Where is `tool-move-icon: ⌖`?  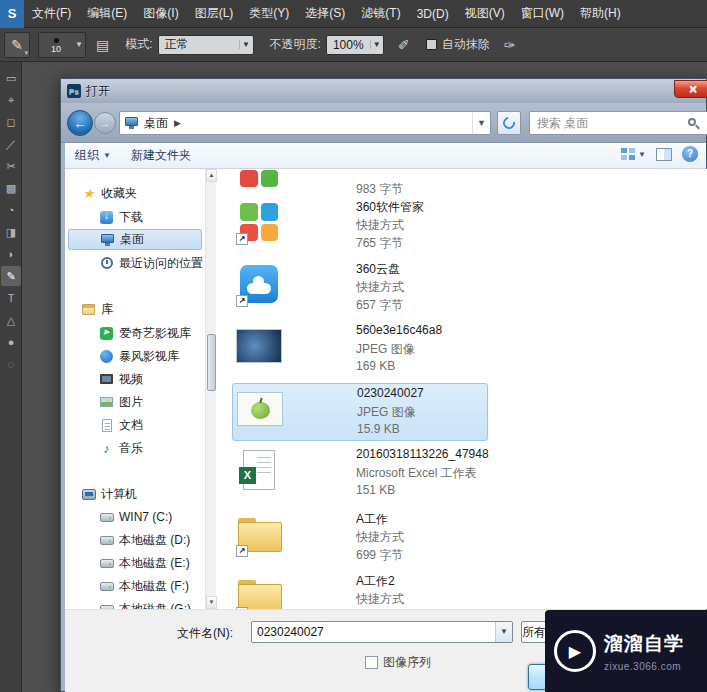 tool-move-icon: ⌖ is located at coordinates (11, 100).